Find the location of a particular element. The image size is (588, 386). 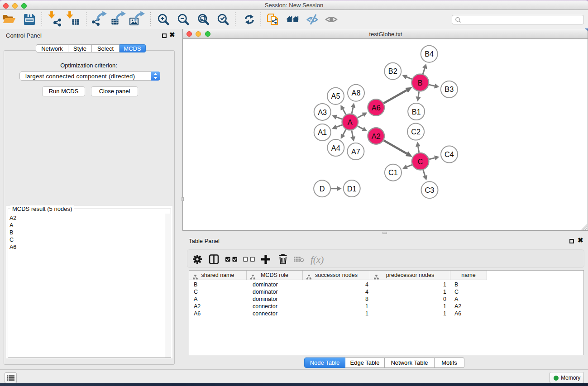

svg-text: A1 is located at coordinates (322, 132).